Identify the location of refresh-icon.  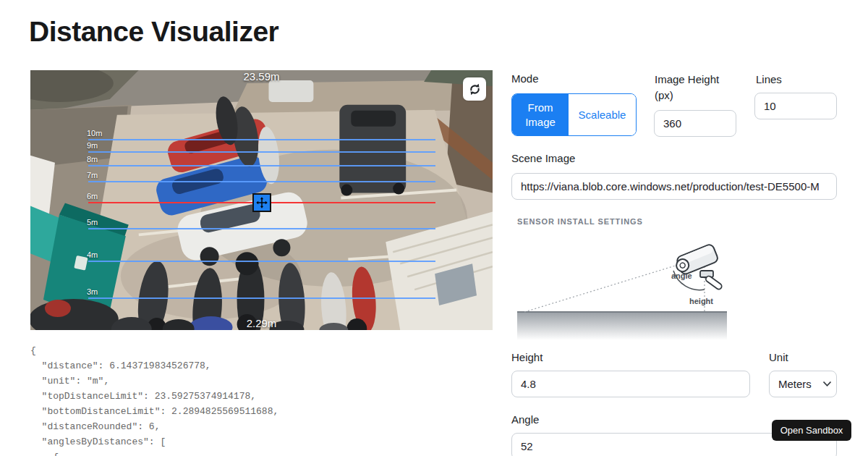
(475, 90).